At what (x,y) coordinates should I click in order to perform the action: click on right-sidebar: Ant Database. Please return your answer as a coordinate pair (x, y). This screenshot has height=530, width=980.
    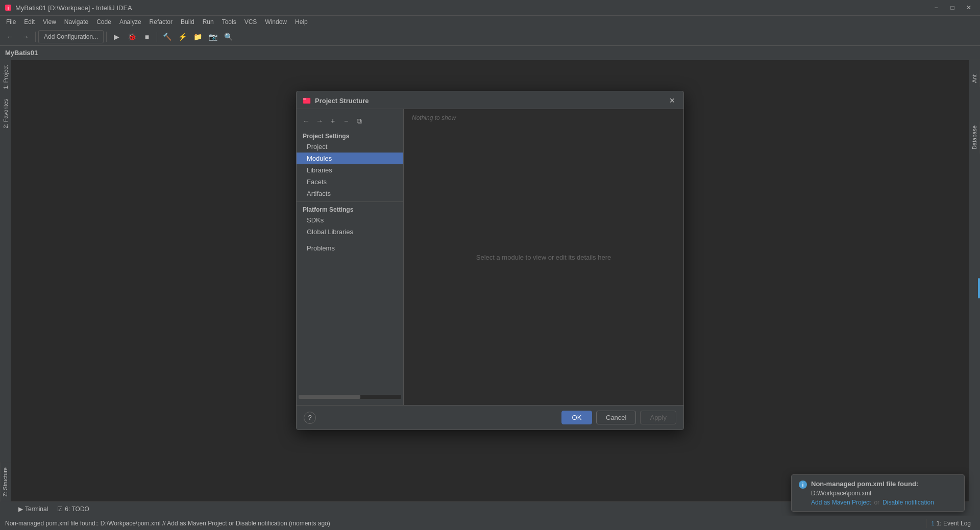
    Looking at the image, I should click on (974, 288).